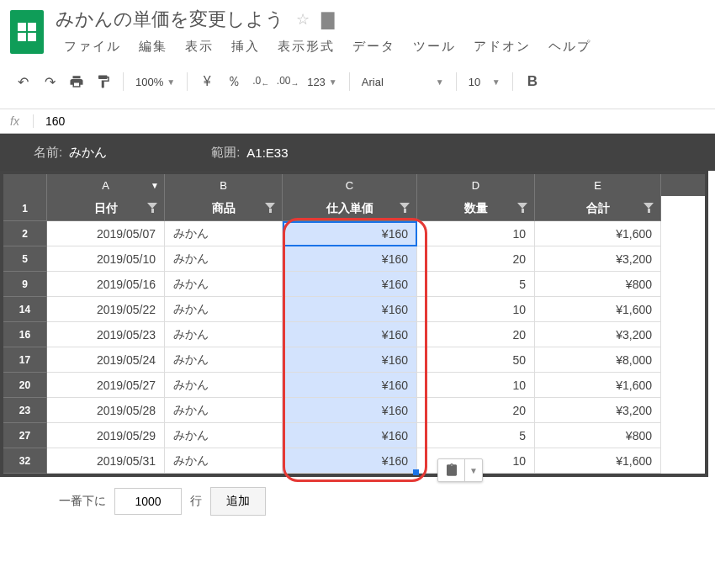 The height and width of the screenshot is (588, 715). What do you see at coordinates (106, 335) in the screenshot?
I see `cell: 2019/05/23` at bounding box center [106, 335].